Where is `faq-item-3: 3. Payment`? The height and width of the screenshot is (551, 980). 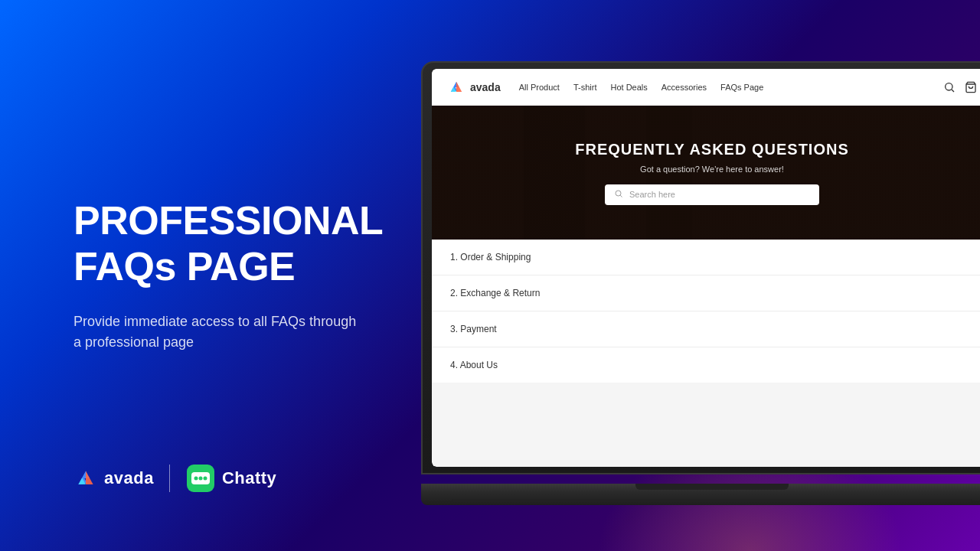
faq-item-3: 3. Payment is located at coordinates (706, 329).